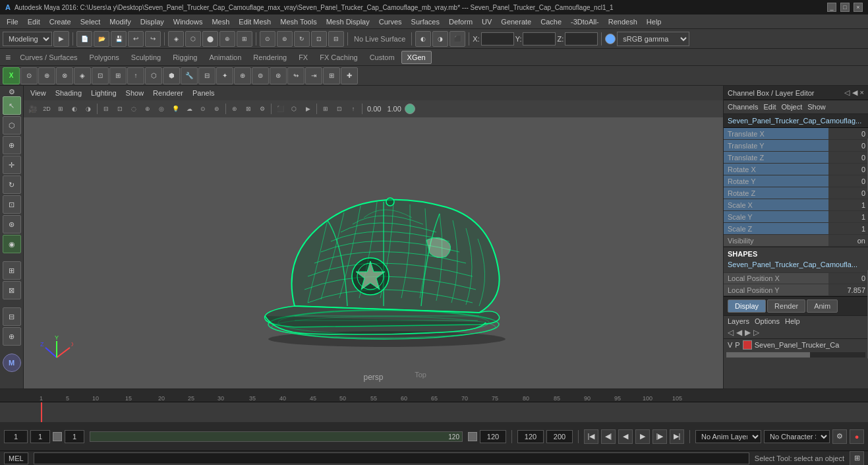 The height and width of the screenshot is (465, 868). I want to click on visibility-value: on, so click(848, 240).